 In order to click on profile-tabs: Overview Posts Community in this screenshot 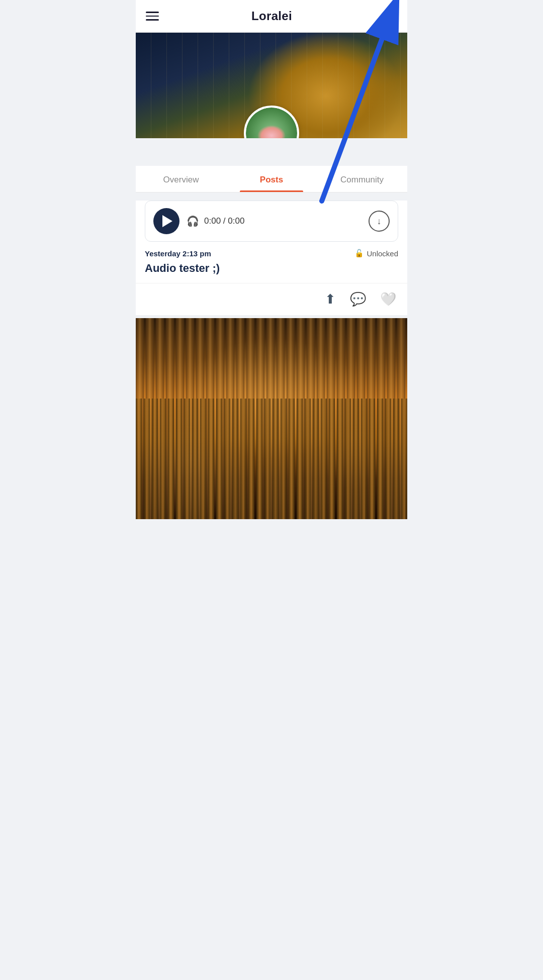, I will do `click(272, 179)`.